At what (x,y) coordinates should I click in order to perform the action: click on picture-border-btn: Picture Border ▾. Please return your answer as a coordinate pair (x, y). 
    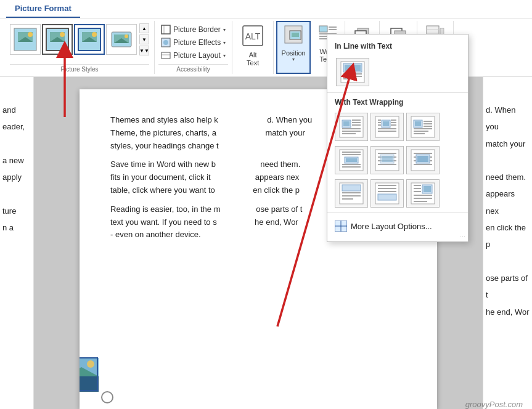
    Looking at the image, I should click on (194, 30).